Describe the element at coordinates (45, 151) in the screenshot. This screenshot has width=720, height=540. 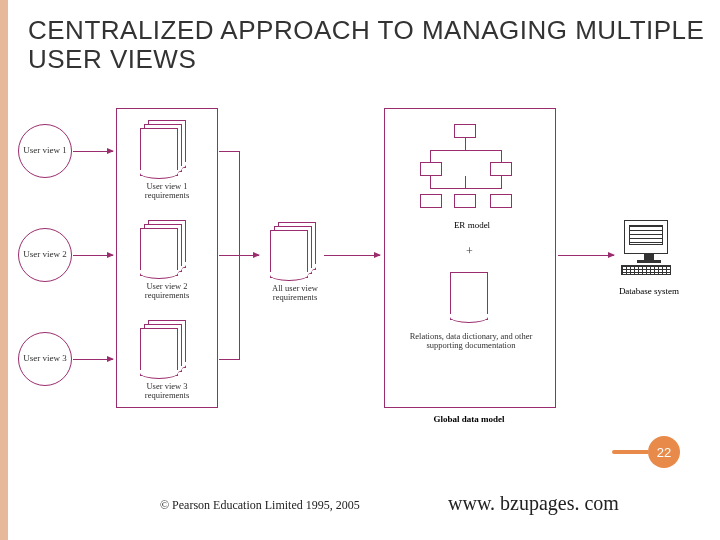
I see `user-view-1: User view 1` at that location.